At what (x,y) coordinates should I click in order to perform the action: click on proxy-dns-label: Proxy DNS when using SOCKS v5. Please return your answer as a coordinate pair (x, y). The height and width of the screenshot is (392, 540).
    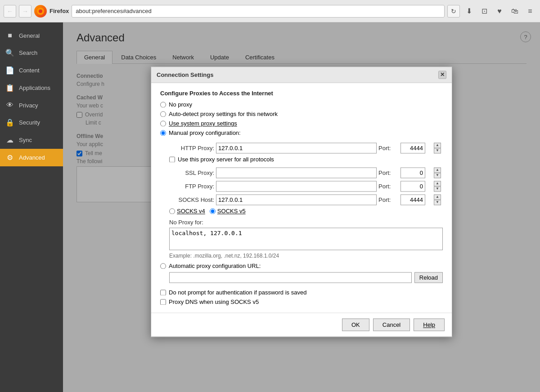
    Looking at the image, I should click on (214, 302).